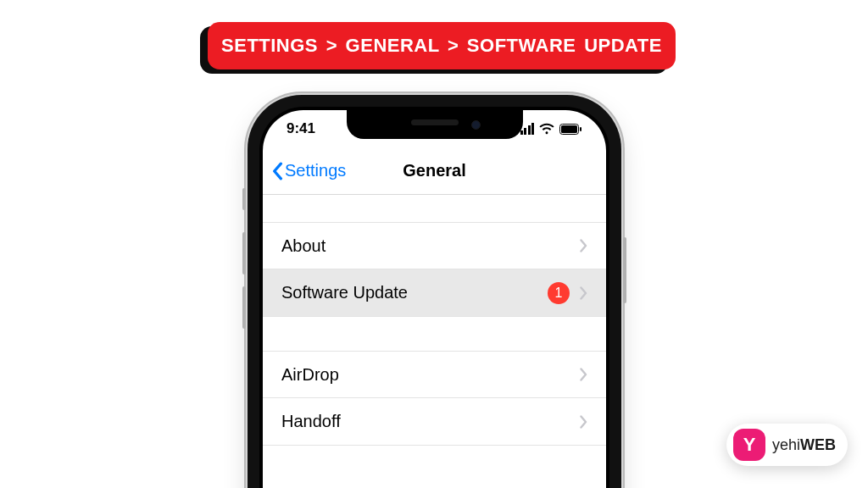 This screenshot has width=868, height=488. I want to click on list-item-handoff: Handoff, so click(434, 422).